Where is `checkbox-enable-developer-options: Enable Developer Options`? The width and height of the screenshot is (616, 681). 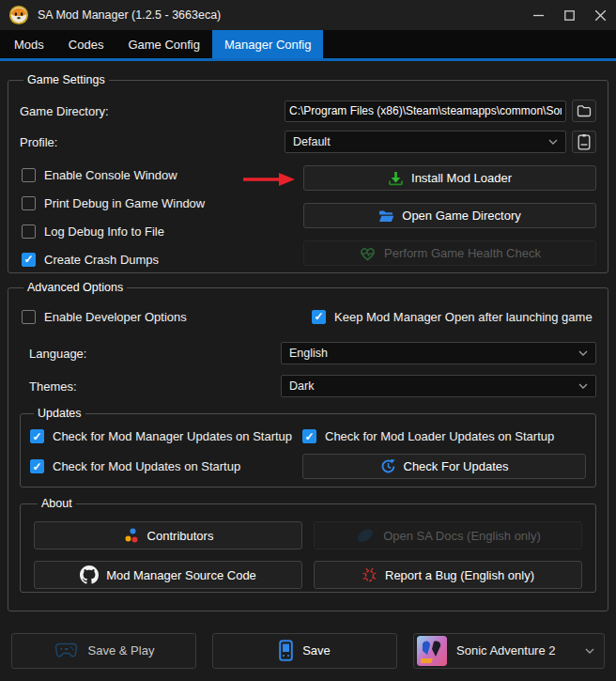
checkbox-enable-developer-options: Enable Developer Options is located at coordinates (167, 317).